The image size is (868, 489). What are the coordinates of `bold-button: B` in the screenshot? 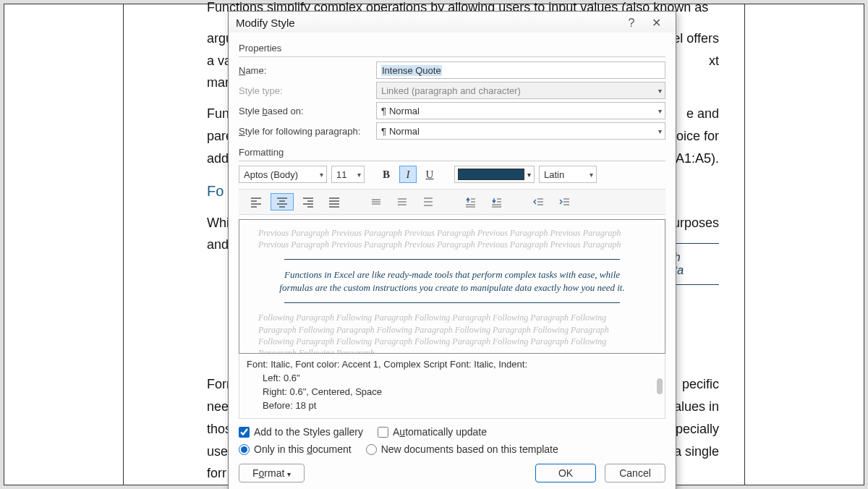 It's located at (386, 174).